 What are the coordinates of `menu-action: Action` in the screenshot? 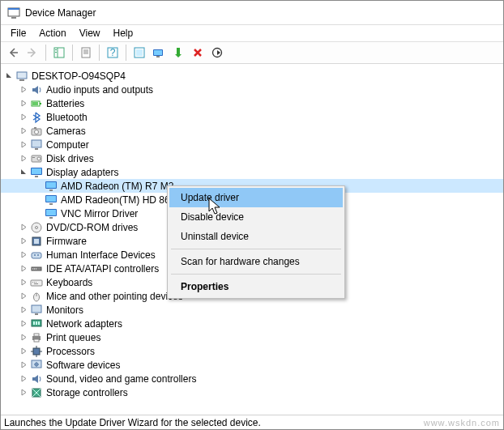 It's located at (52, 33).